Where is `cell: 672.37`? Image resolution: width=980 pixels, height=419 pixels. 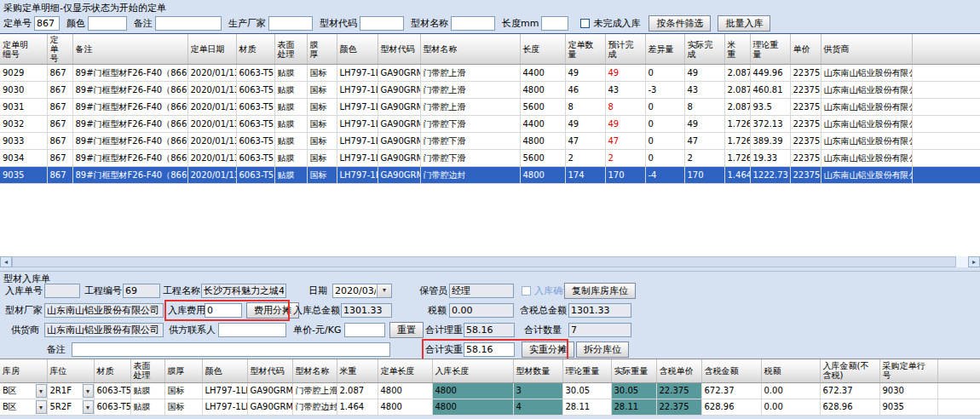
cell: 672.37 is located at coordinates (850, 390).